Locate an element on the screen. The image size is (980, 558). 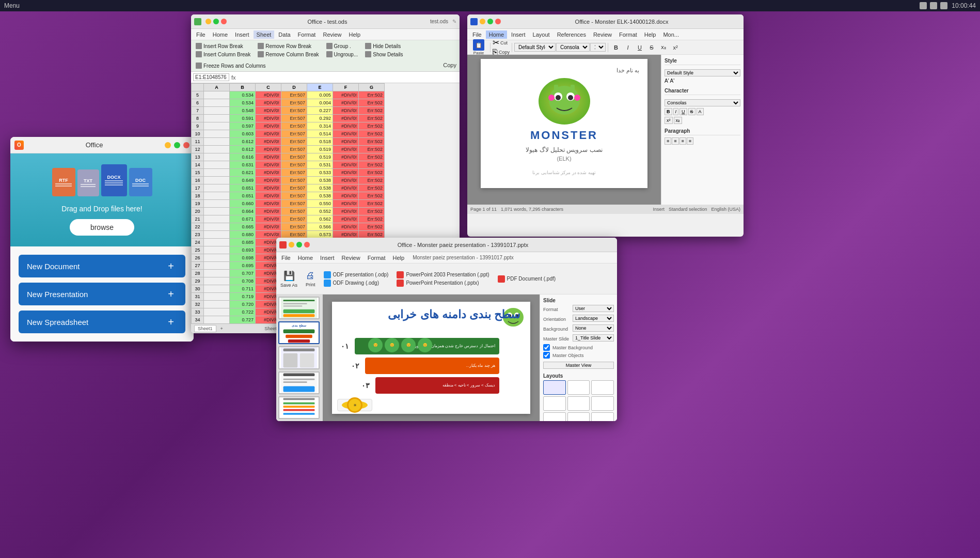
wr-size-select: 10 12 is located at coordinates (598, 48).